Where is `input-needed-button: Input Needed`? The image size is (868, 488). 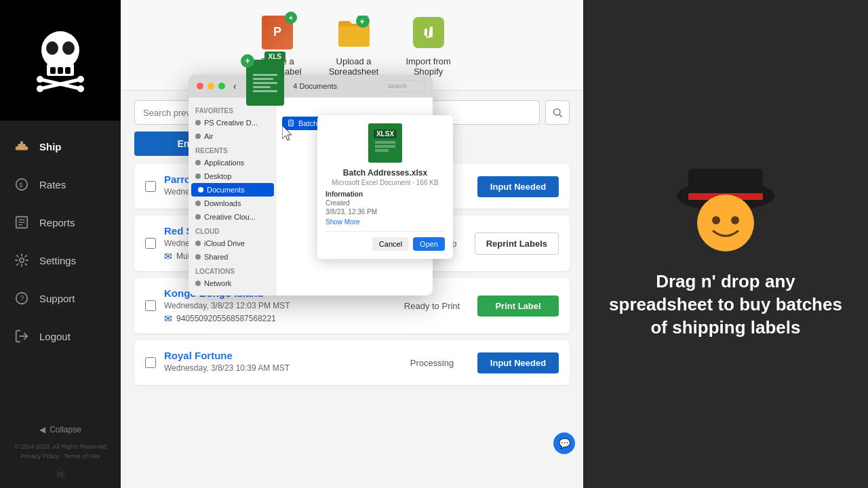 input-needed-button: Input Needed is located at coordinates (518, 187).